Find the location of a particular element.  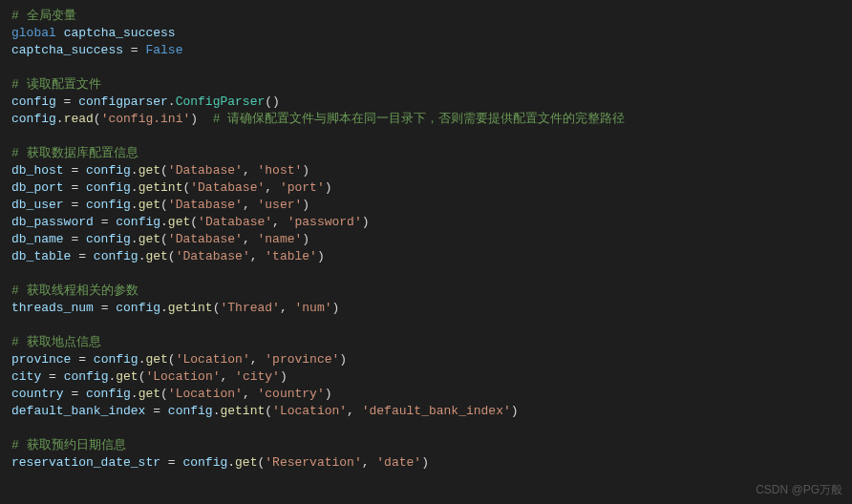

var: db_password is located at coordinates (53, 221).